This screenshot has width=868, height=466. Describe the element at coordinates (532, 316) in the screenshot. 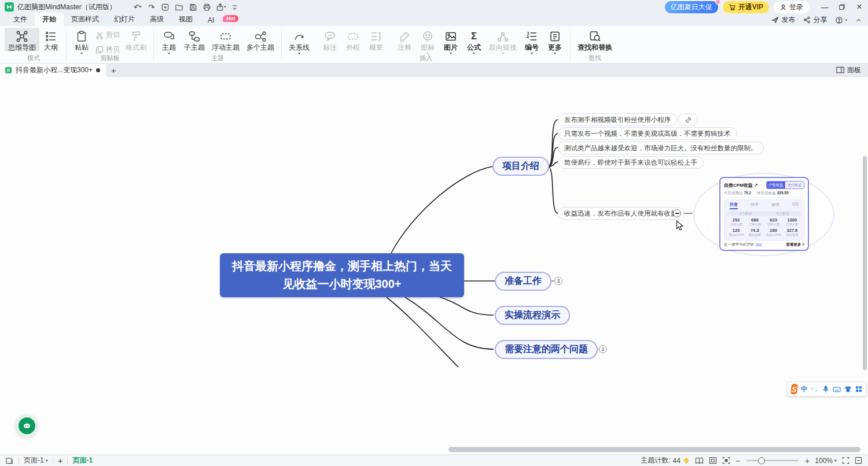

I see `branch-demo: 实操流程演示` at that location.